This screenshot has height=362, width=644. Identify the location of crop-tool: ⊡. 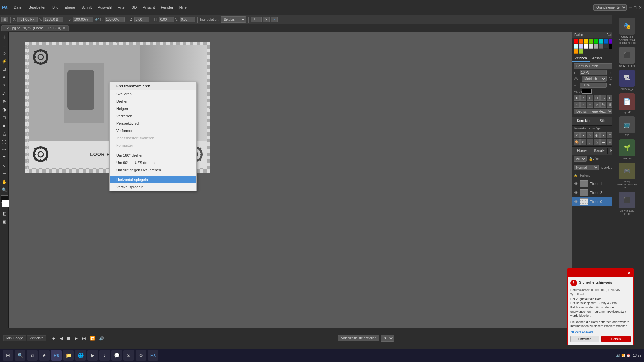
(4, 69).